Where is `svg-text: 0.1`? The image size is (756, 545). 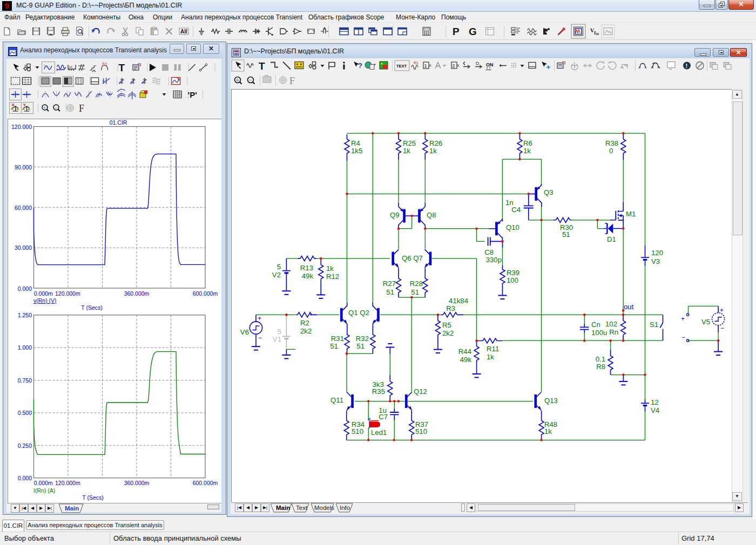 svg-text: 0.1 is located at coordinates (600, 359).